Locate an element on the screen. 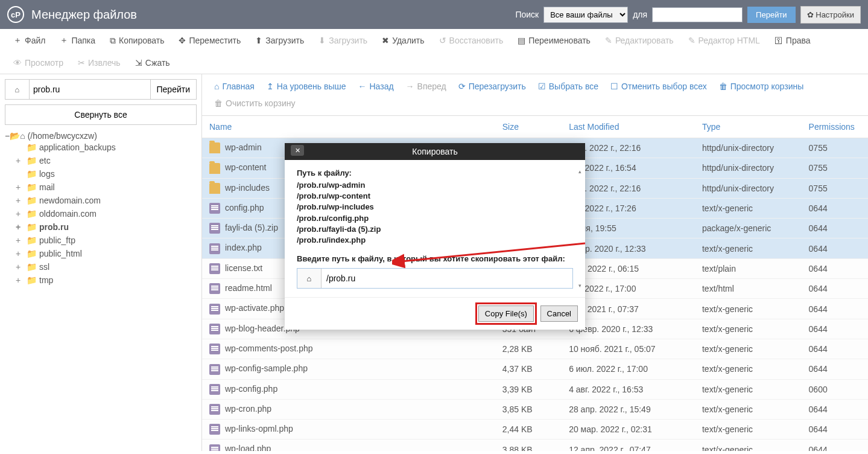  home-button: ⌂Главная is located at coordinates (234, 86).